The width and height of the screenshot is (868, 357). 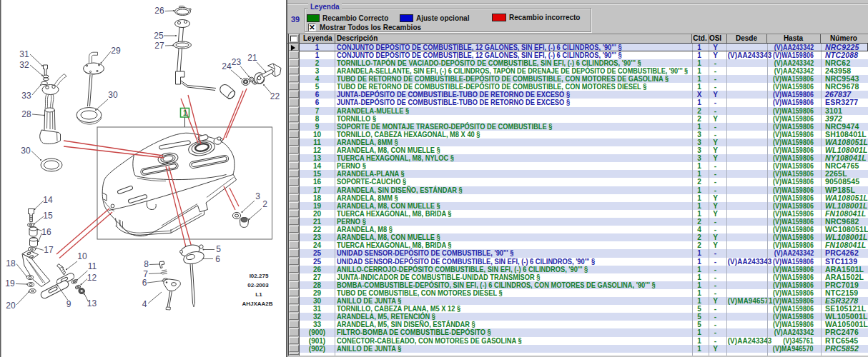 I want to click on svg-text: 22, so click(x=275, y=96).